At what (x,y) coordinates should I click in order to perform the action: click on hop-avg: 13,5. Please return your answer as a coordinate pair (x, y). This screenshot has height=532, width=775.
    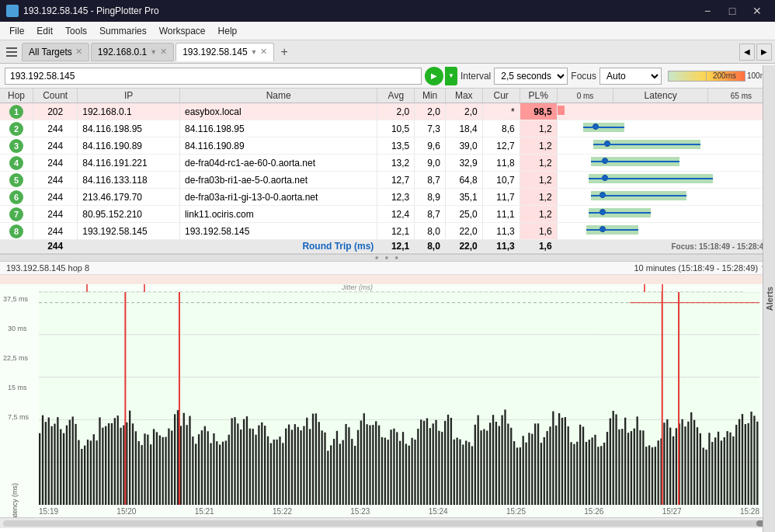
    Looking at the image, I should click on (396, 146).